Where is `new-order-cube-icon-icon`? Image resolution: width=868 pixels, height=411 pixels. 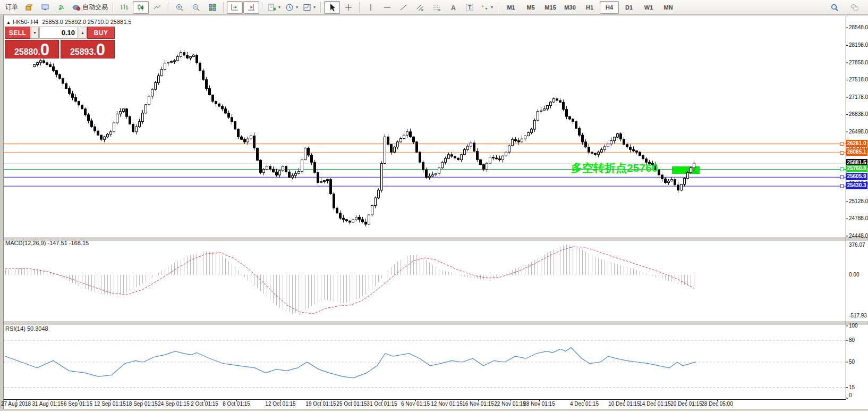
new-order-cube-icon-icon is located at coordinates (29, 7).